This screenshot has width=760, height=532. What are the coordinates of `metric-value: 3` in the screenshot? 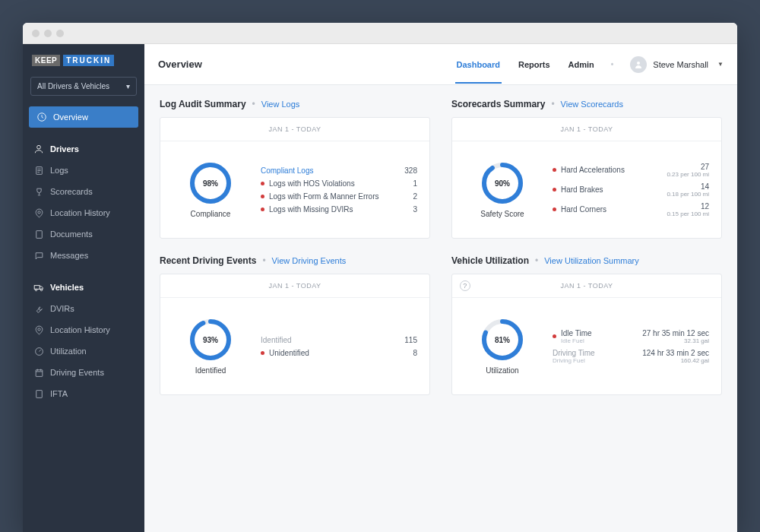 It's located at (415, 210).